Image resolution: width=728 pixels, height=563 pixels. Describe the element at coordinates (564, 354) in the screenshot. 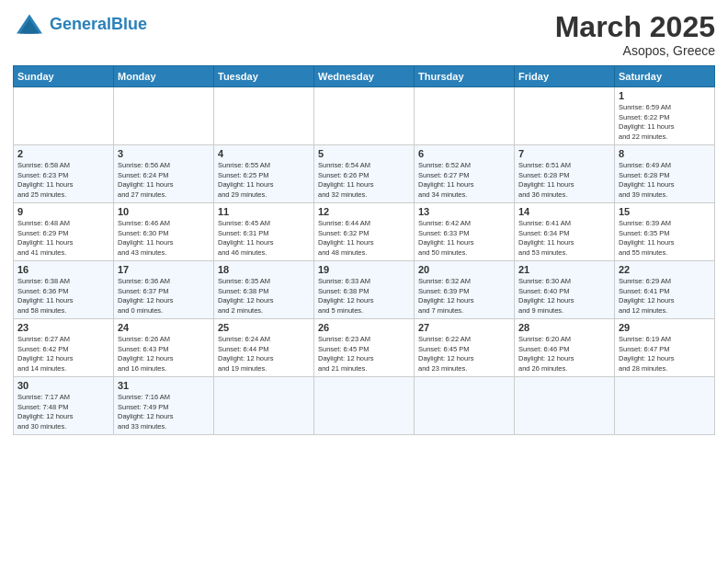

I see `day-info: Sunrise: 6:20 AM Sunset: 6:46 PM Dayligh…` at that location.